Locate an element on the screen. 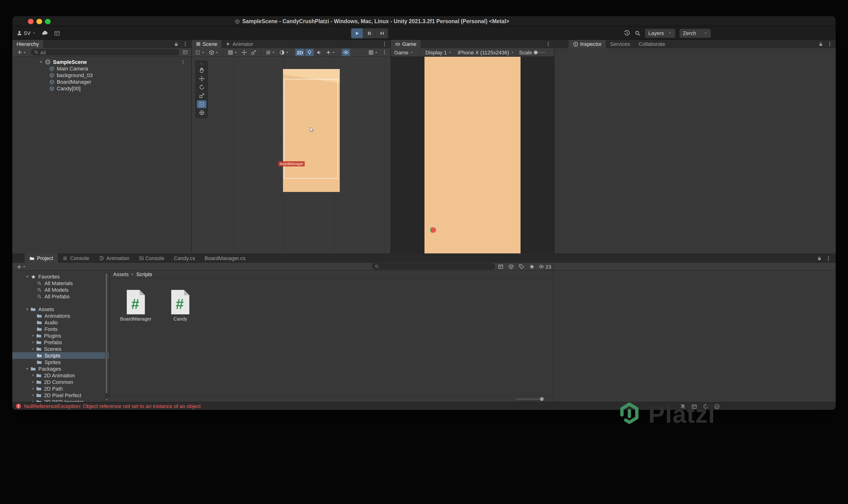 This screenshot has height=504, width=848. tree-item-2d-animation: 2D Animation is located at coordinates (60, 376).